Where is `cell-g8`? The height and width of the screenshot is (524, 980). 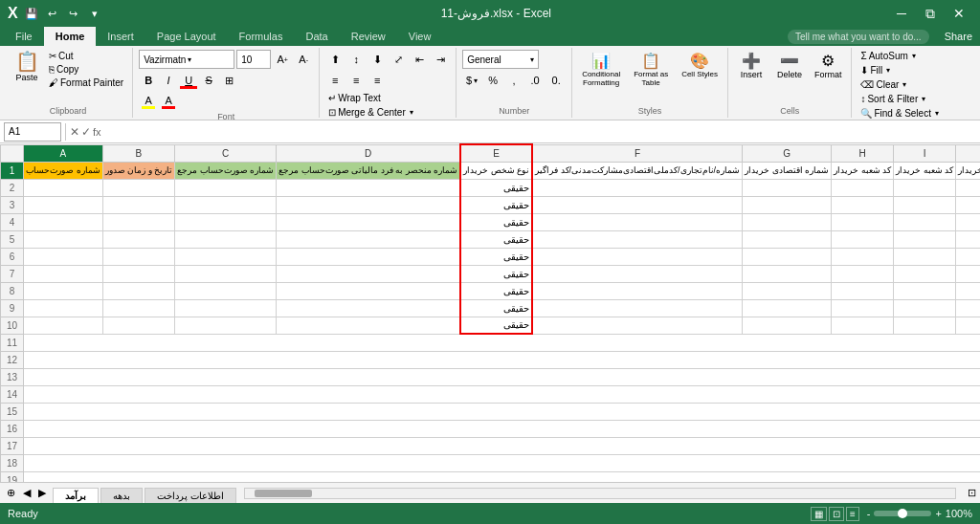
cell-g8 is located at coordinates (787, 291).